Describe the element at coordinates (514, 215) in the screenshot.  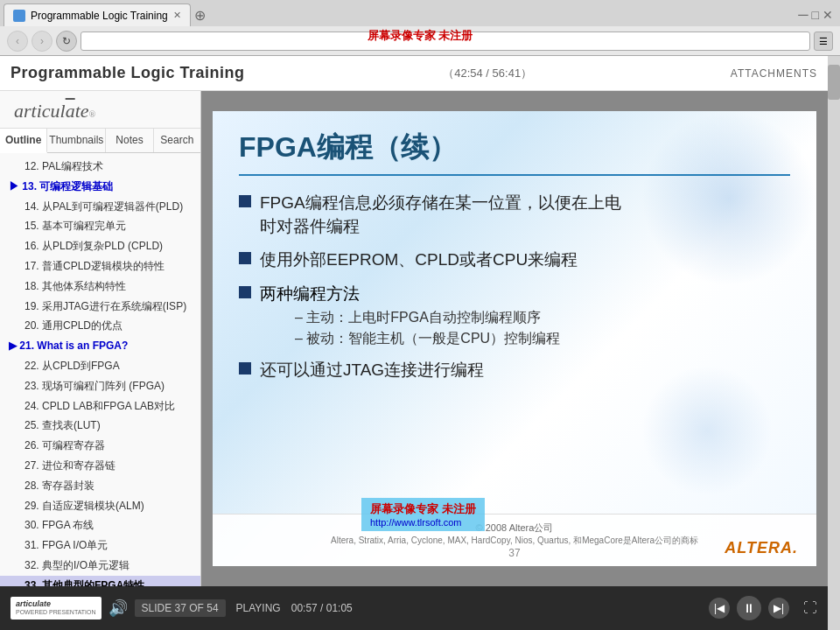
I see `slide-point-1: FPGA编程信息必须存储在某一位置，以便在上电时对器件编程` at that location.